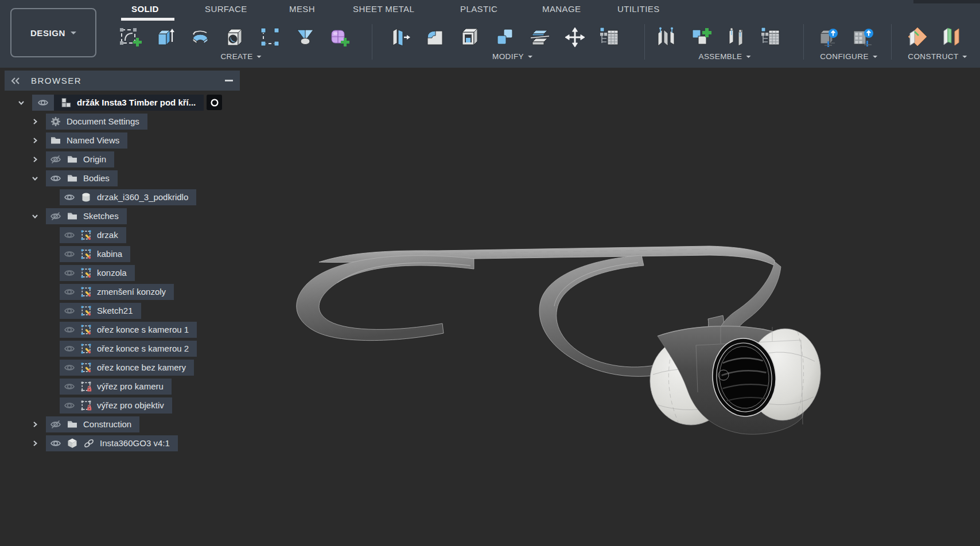 The height and width of the screenshot is (546, 980). Describe the element at coordinates (56, 122) in the screenshot. I see `gear-icon` at that location.